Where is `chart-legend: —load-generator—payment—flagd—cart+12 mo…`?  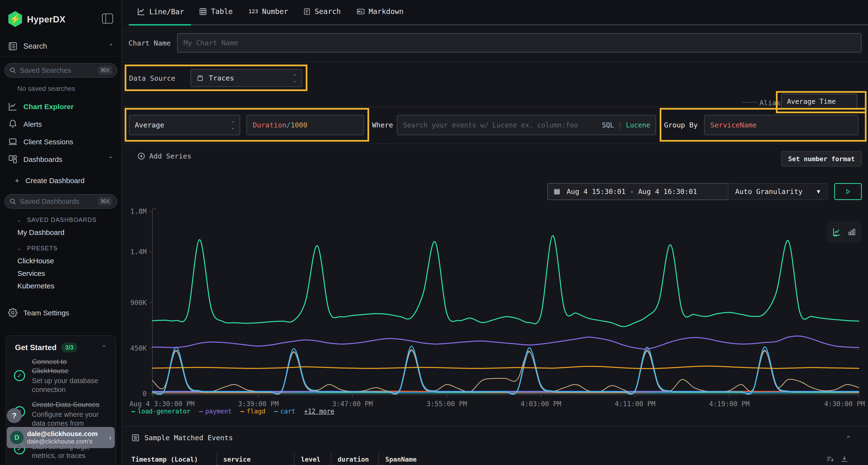 chart-legend: —load-generator—payment—flagd—cart+12 mo… is located at coordinates (233, 411).